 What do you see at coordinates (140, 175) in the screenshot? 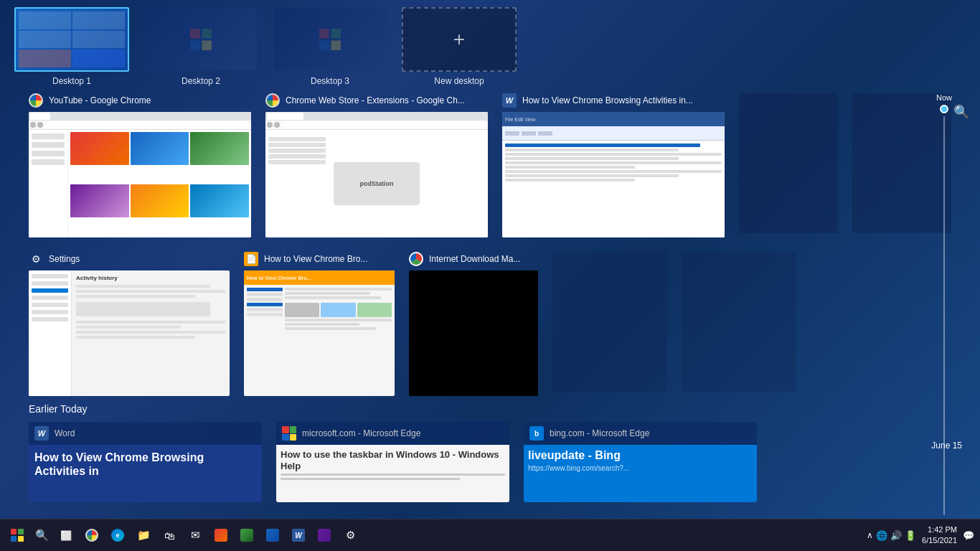
I see `youtube-preview: YouTube` at bounding box center [140, 175].